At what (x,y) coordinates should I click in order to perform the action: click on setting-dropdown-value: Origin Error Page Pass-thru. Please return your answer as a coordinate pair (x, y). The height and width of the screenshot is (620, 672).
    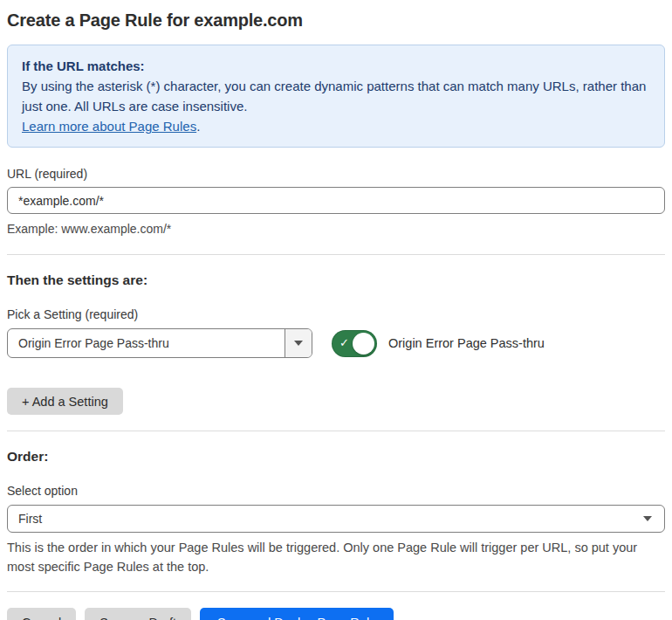
    Looking at the image, I should click on (147, 343).